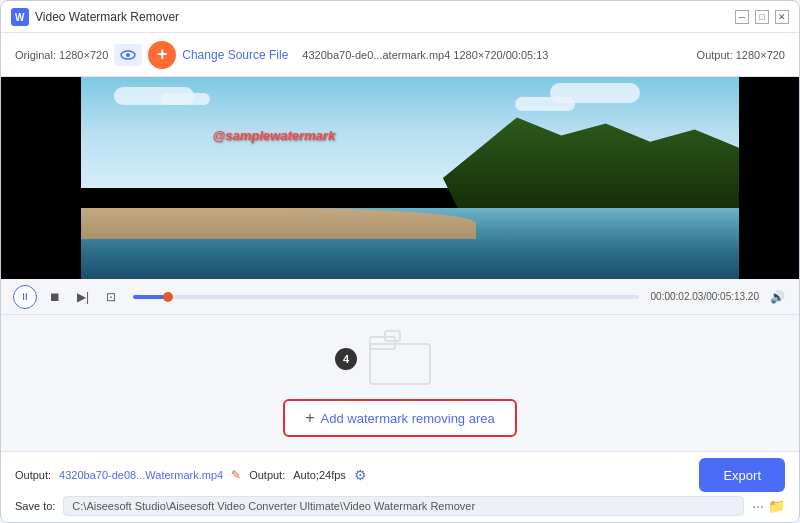  Describe the element at coordinates (400, 55) in the screenshot. I see `toolbar: Original: 1280×720 + Change Source File …` at that location.